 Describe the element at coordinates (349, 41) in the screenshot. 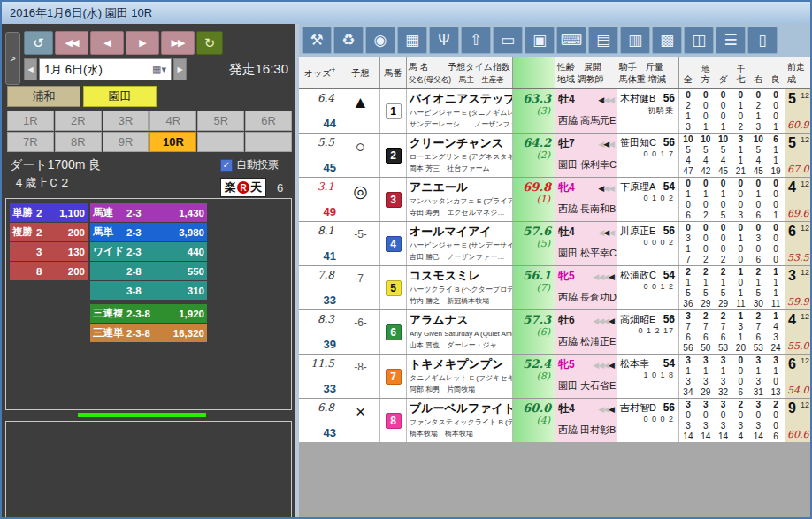

I see `refresh-recycle-icon: ♻` at that location.